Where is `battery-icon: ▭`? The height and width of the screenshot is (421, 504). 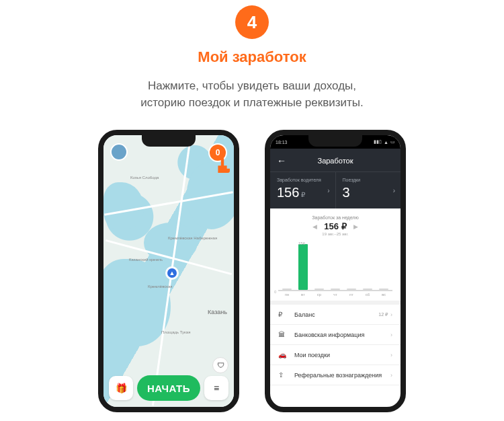
battery-icon: ▭ is located at coordinates (392, 142).